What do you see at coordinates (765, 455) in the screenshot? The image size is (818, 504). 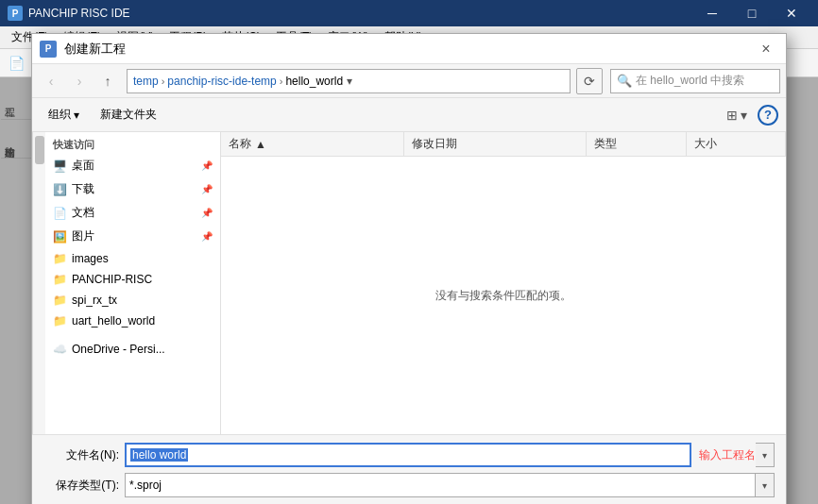 I see `filename-dropdown-button: ▾` at bounding box center [765, 455].